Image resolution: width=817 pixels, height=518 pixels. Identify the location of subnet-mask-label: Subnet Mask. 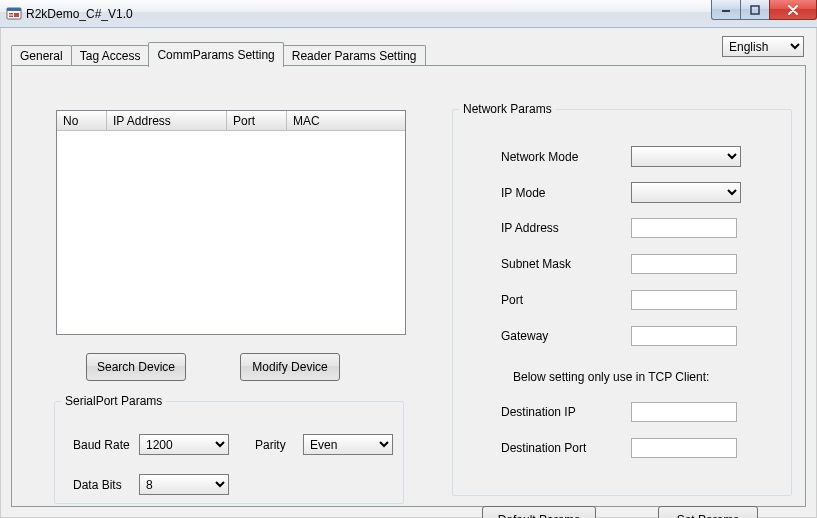
(566, 264).